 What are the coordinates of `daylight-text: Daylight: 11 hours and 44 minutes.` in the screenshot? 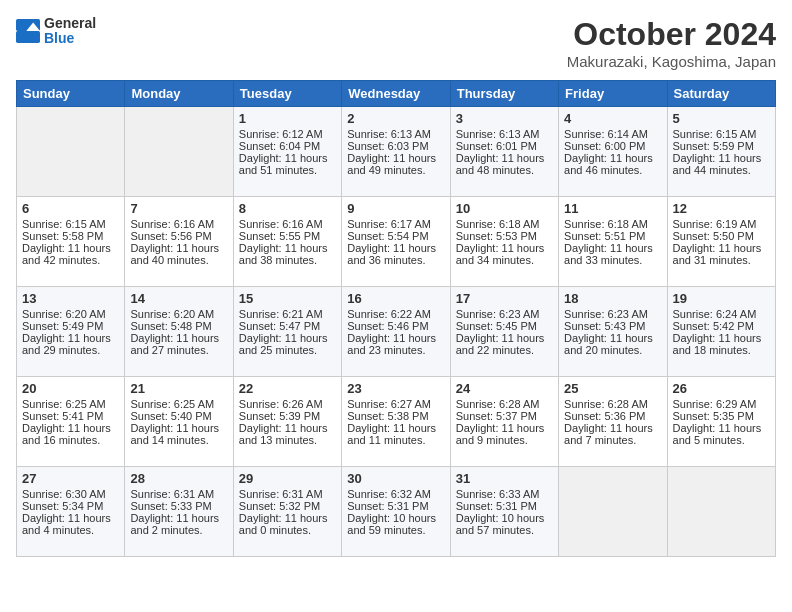 It's located at (718, 164).